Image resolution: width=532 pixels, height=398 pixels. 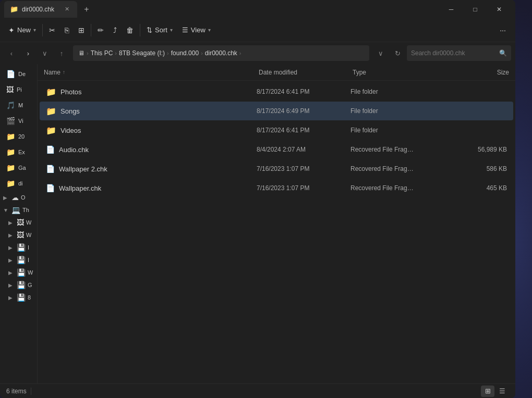 What do you see at coordinates (405, 72) in the screenshot?
I see `col-header-type: Type` at bounding box center [405, 72].